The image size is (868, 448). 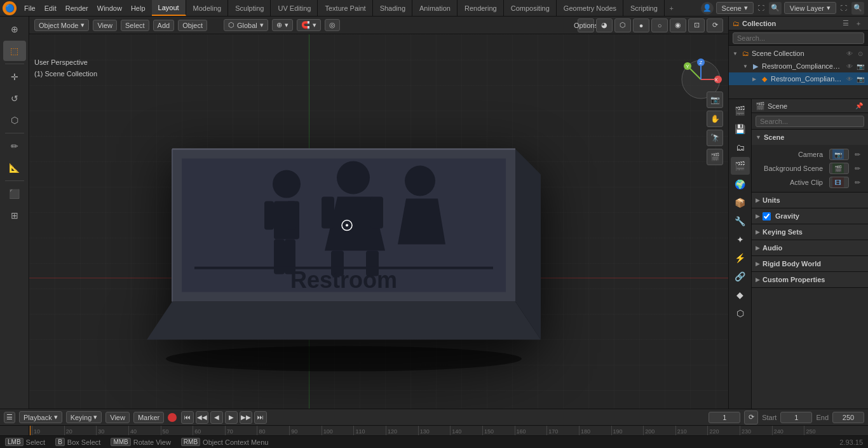 What do you see at coordinates (15, 168) in the screenshot?
I see `measure-tool: 📐` at bounding box center [15, 168].